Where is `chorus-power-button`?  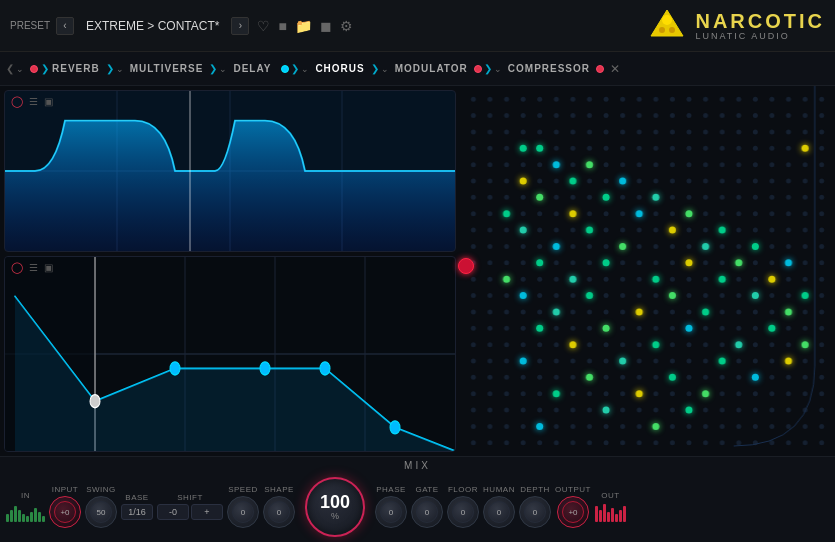
chorus-power-button is located at coordinates (466, 266).